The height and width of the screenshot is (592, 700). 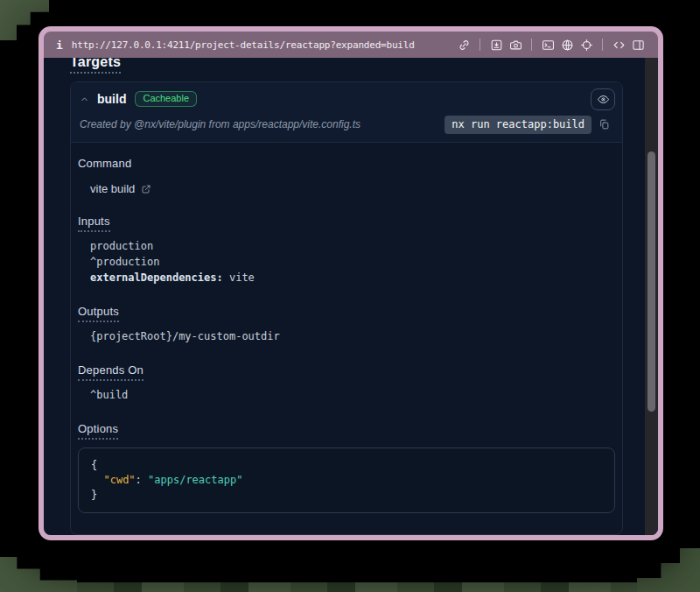 What do you see at coordinates (346, 312) in the screenshot?
I see `outputs-section-heading: Outputs` at bounding box center [346, 312].